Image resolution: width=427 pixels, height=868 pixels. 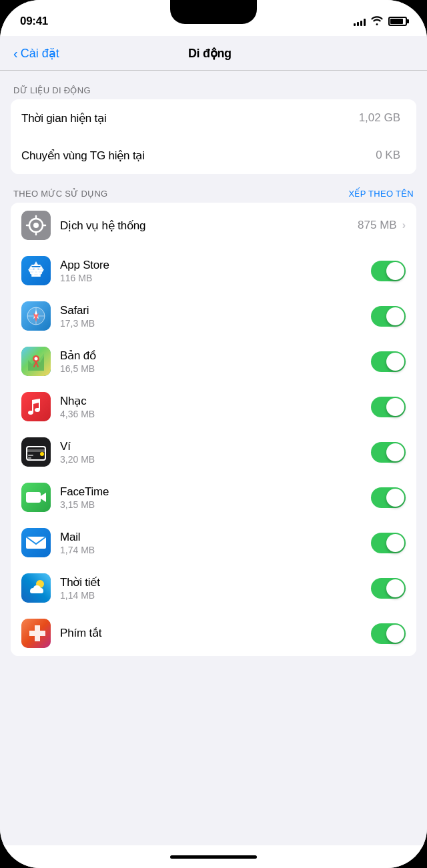 What do you see at coordinates (388, 271) in the screenshot?
I see `appstore-toggle` at bounding box center [388, 271].